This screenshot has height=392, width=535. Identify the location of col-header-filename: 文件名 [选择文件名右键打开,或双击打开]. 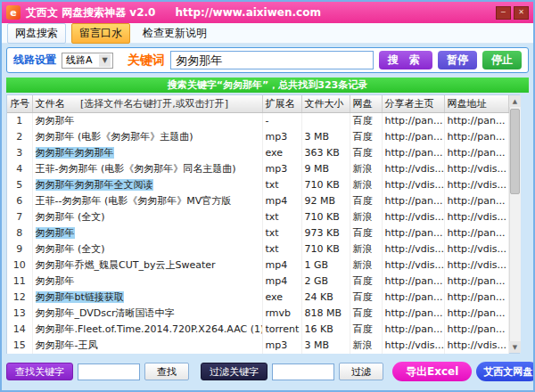
(147, 104).